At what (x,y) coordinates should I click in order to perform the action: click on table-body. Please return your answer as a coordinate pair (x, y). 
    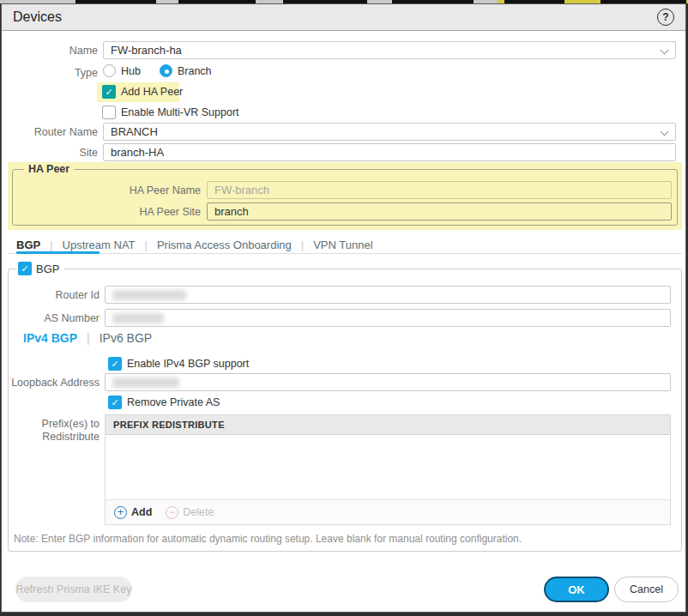
    Looking at the image, I should click on (388, 467).